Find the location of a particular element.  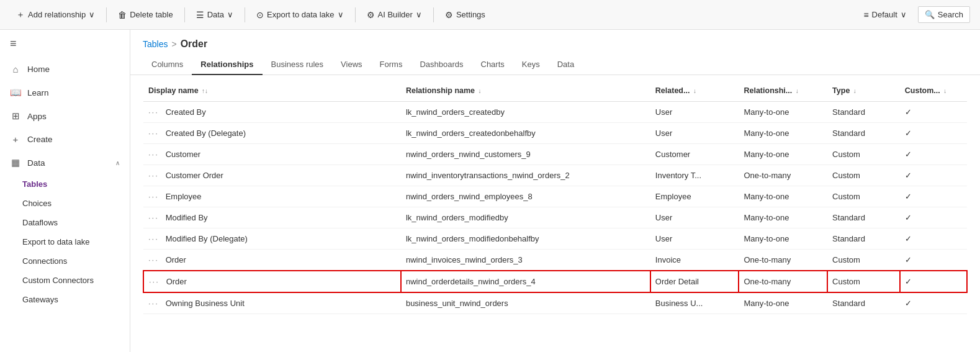

tab-business-rules: Business rules is located at coordinates (298, 65).